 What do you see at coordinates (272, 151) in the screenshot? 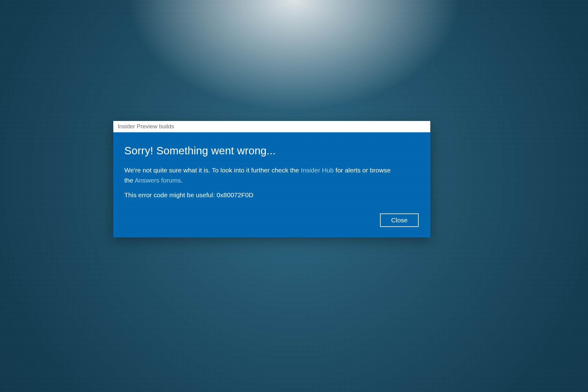
I see `error-heading: Sorry! Something went wrong...` at bounding box center [272, 151].